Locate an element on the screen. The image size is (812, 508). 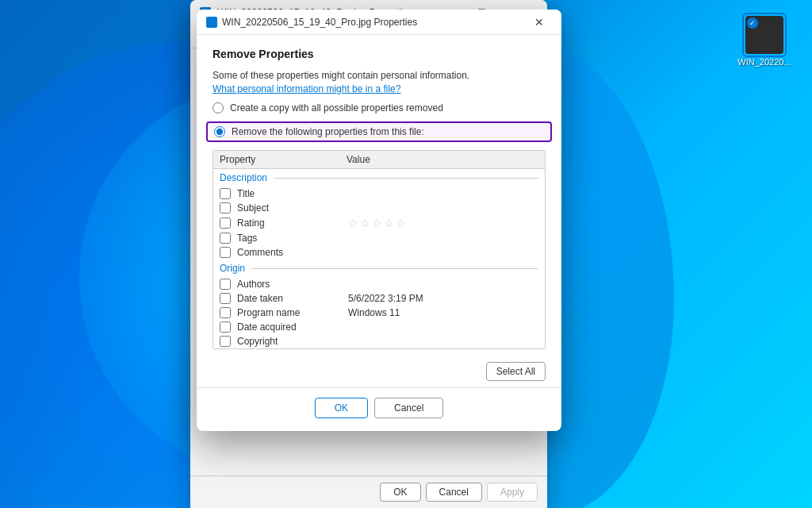
checkbox-rating is located at coordinates (225, 223).